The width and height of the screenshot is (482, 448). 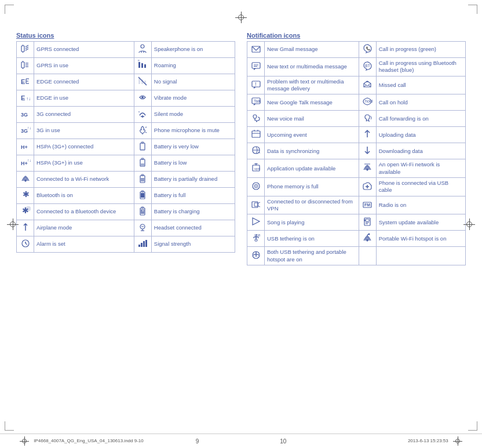 What do you see at coordinates (421, 187) in the screenshot?
I see `notif-label: Phone is connected via USB cable` at bounding box center [421, 187].